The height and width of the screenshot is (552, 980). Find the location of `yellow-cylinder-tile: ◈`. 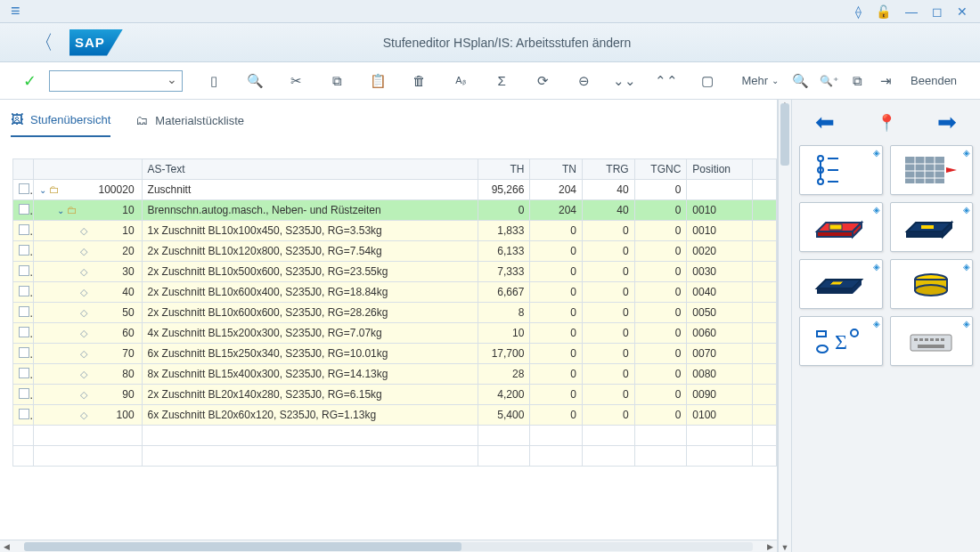

yellow-cylinder-tile: ◈ is located at coordinates (932, 284).